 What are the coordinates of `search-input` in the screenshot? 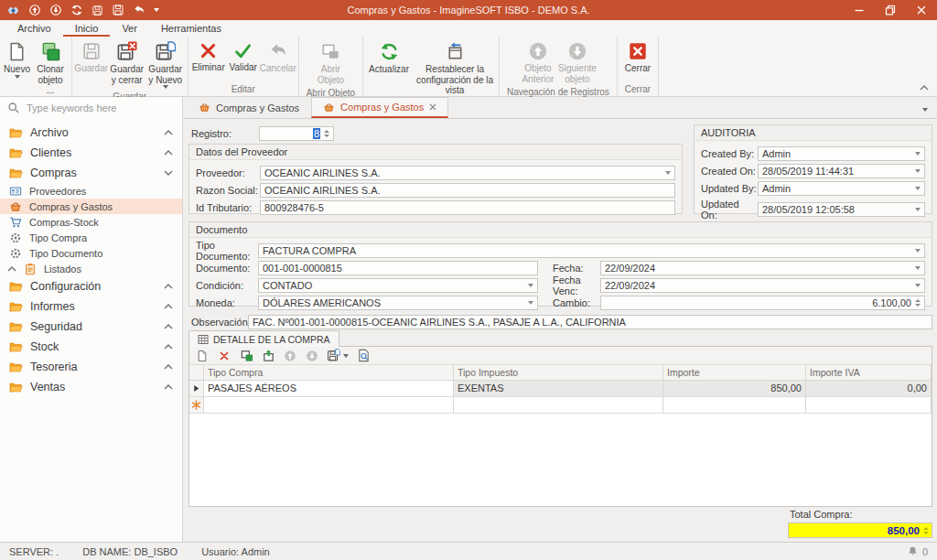 It's located at (95, 108).